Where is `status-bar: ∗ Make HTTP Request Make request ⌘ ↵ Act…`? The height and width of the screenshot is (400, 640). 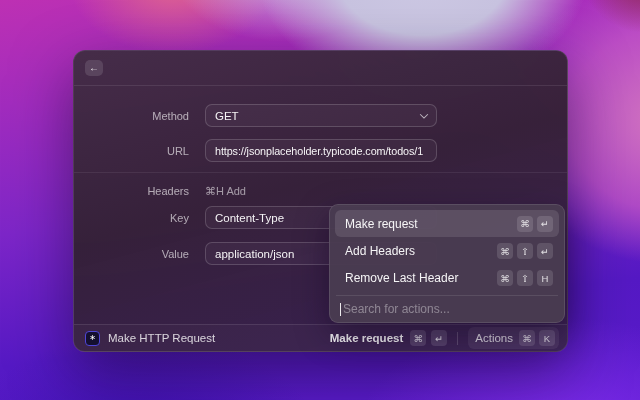 status-bar: ∗ Make HTTP Request Make request ⌘ ↵ Act… is located at coordinates (320, 338).